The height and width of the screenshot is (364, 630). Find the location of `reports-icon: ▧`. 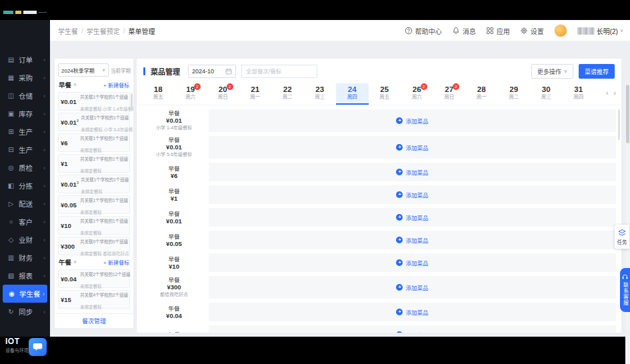

reports-icon: ▧ is located at coordinates (11, 276).